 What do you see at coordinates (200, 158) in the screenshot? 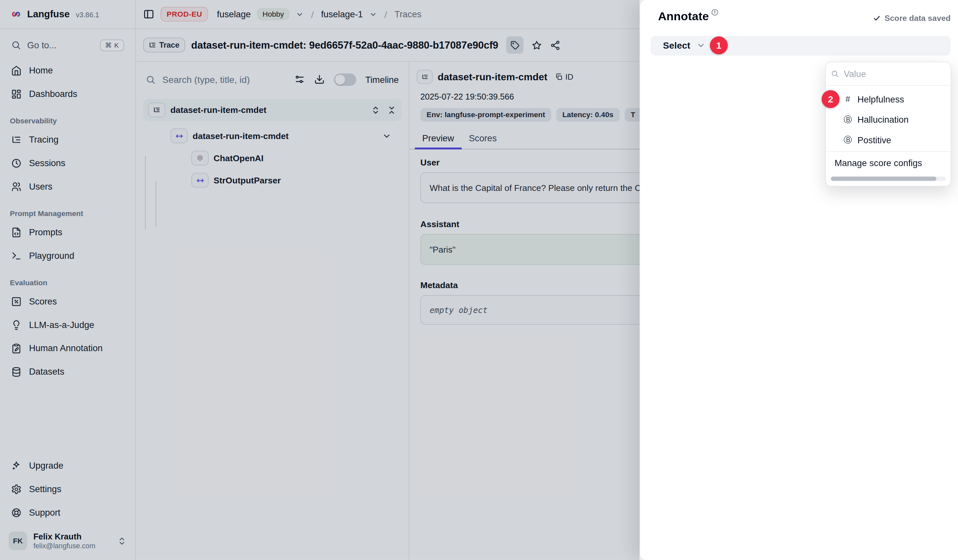
I see `openai-icon` at bounding box center [200, 158].